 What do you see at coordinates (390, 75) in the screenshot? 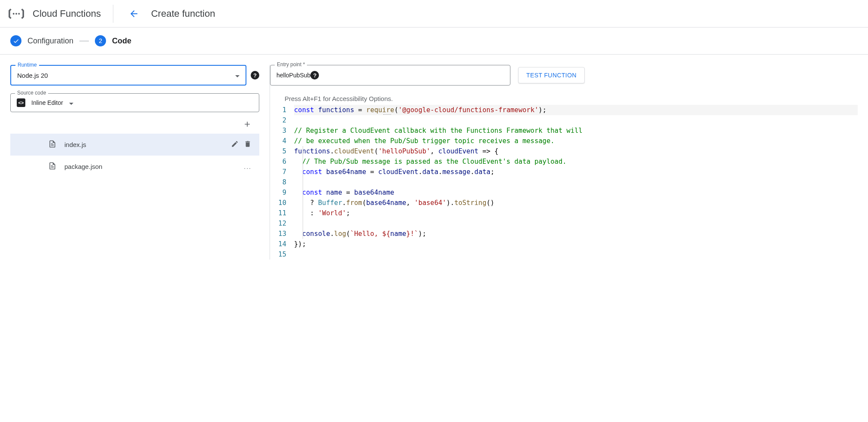
I see `entry-point-input: Entry point * helloPubSub ?` at bounding box center [390, 75].